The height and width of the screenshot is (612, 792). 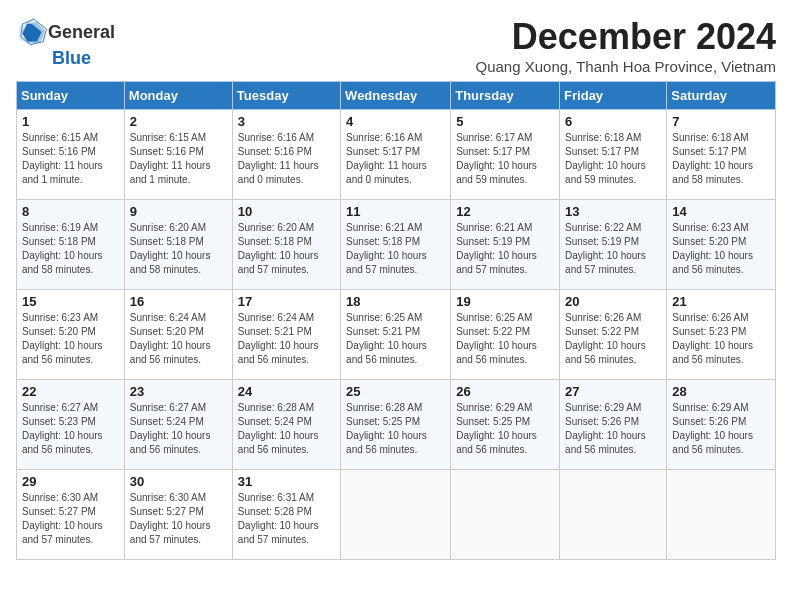 I want to click on day-info: Sunrise: 6:27 AMSunset: 5:24 PMDaylight:…, so click(x=178, y=429).